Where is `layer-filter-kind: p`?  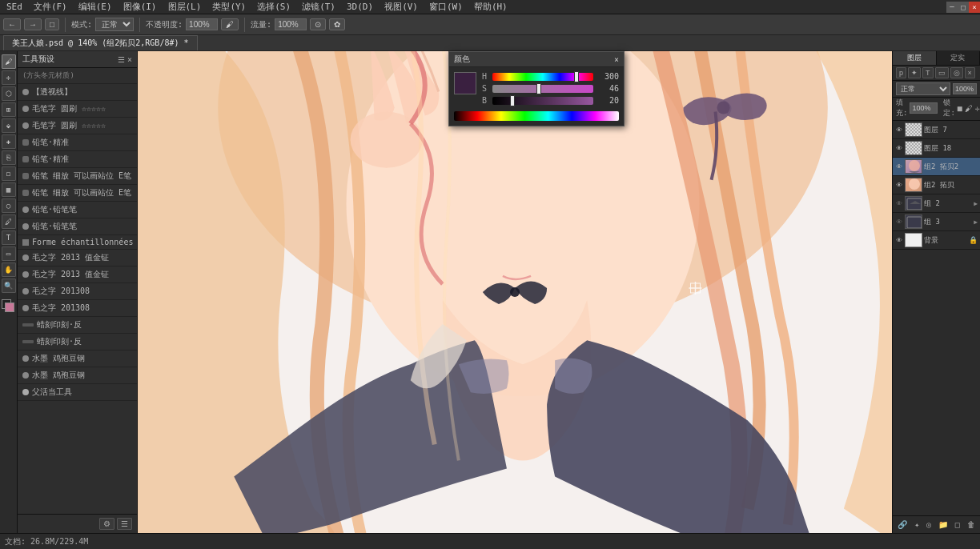 layer-filter-kind: p is located at coordinates (902, 73).